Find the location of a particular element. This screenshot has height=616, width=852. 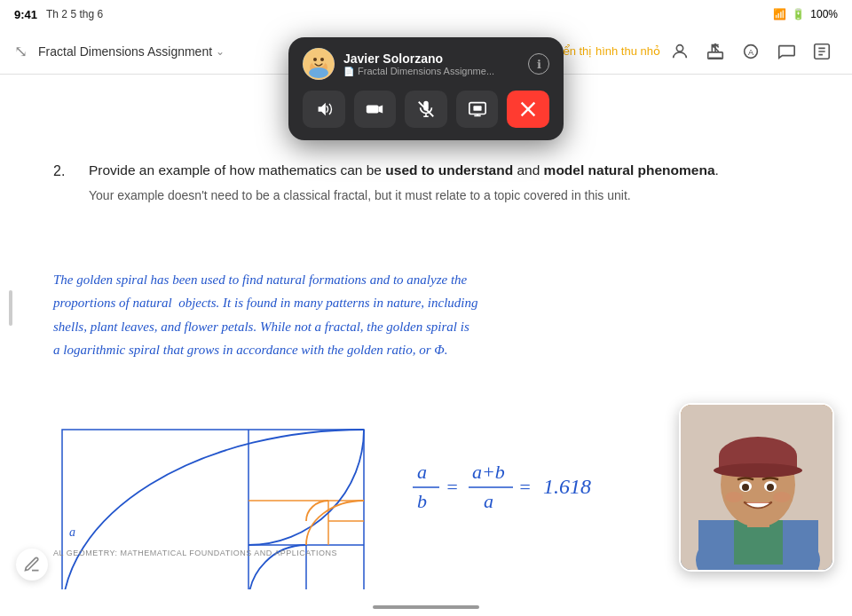

person-icon-button is located at coordinates (680, 51).